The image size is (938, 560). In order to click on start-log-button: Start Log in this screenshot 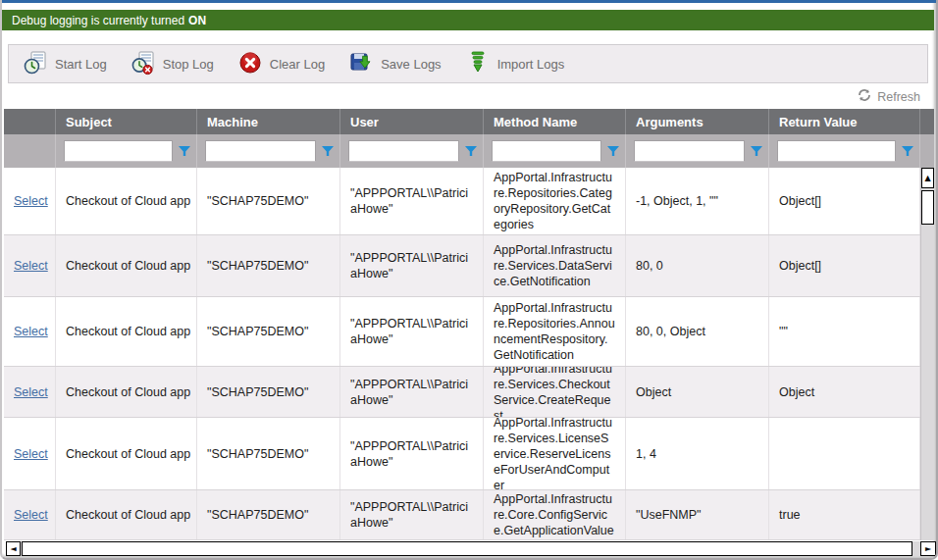, I will do `click(73, 65)`.